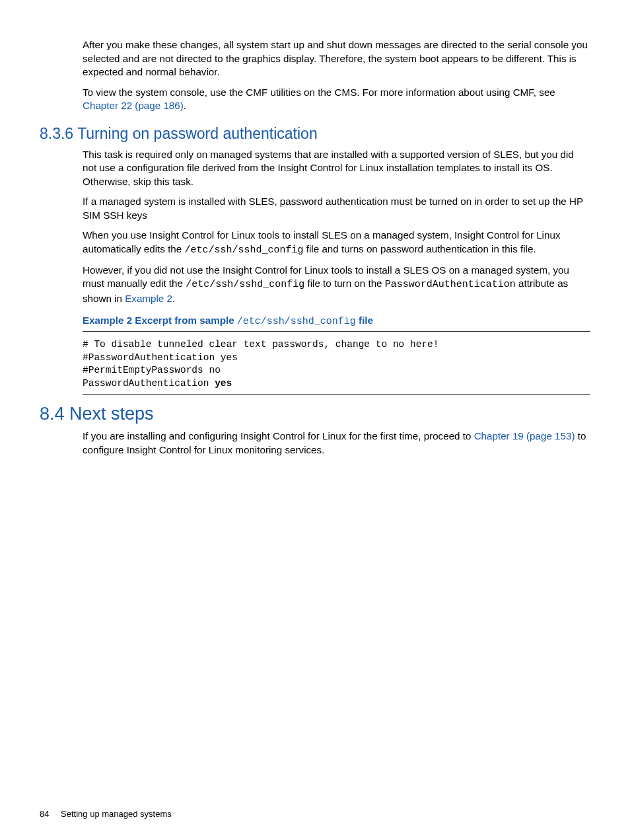  I want to click on text-run: file, so click(365, 320).